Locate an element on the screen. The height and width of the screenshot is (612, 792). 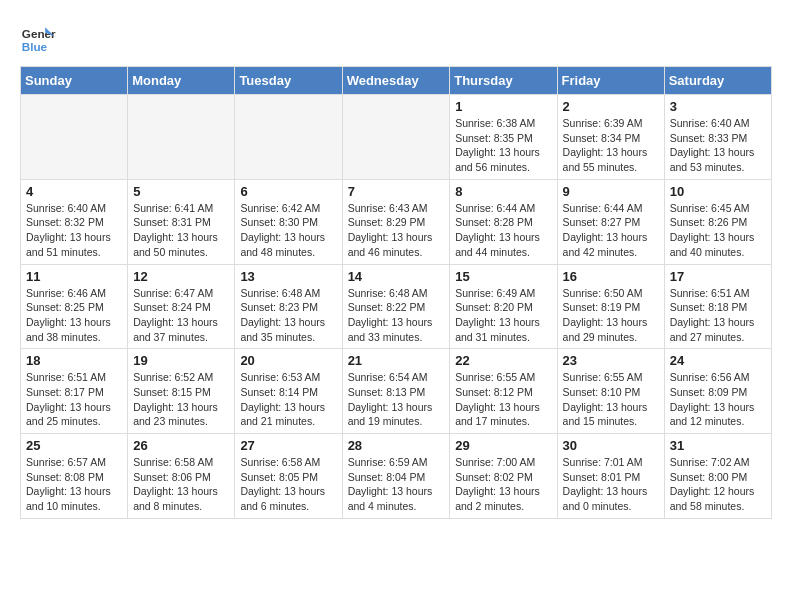
day-number: 29 is located at coordinates (503, 446).